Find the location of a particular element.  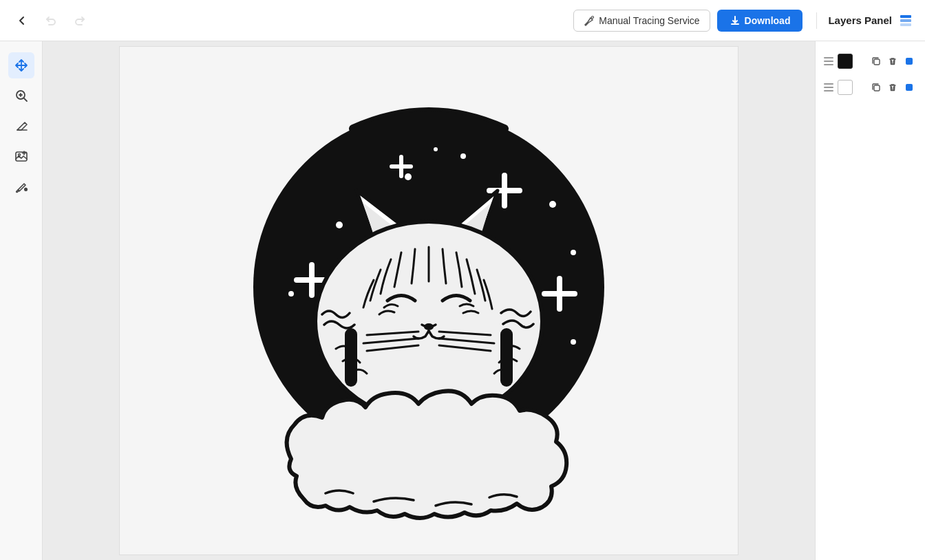

erase-tool-button is located at coordinates (21, 126).